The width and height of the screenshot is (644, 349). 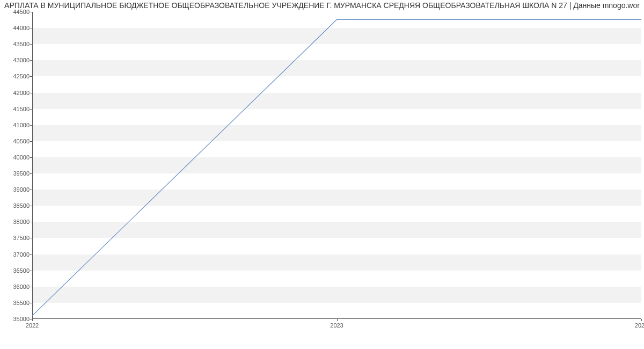 I want to click on y-tick-label: 44500, so click(x=16, y=12).